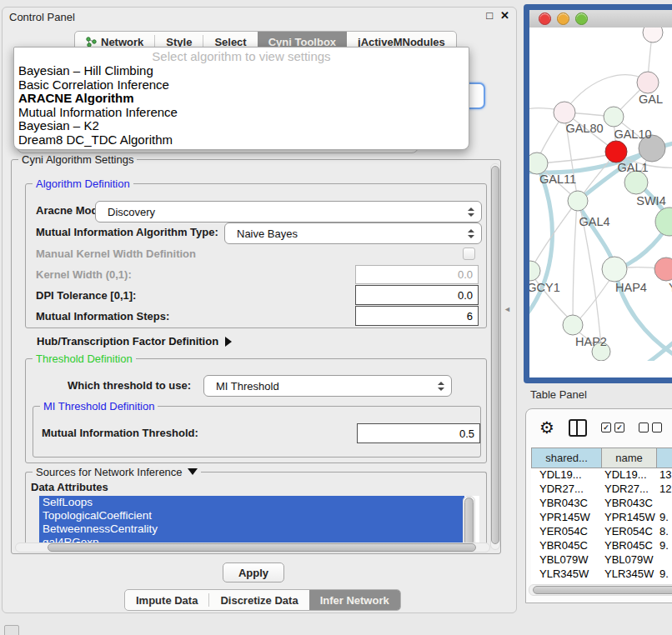 The image size is (672, 635). I want to click on dpi-tolerance-field: 0.0, so click(417, 295).